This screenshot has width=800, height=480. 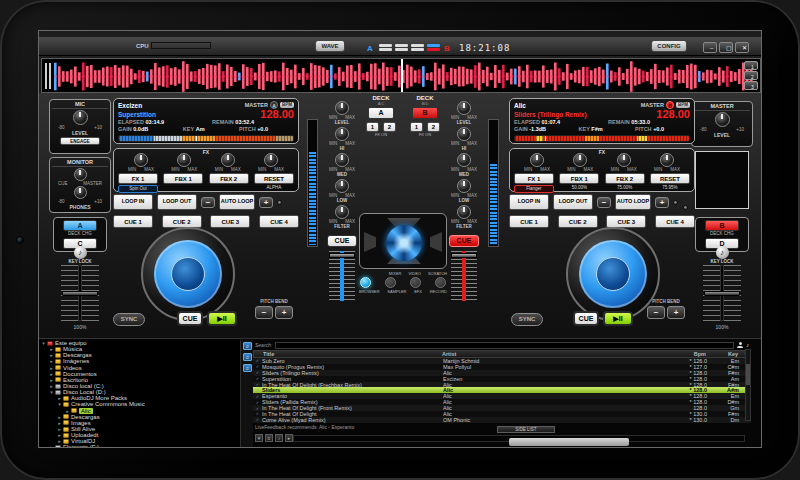 I want to click on wave-zoom-button: 1, so click(x=751, y=66).